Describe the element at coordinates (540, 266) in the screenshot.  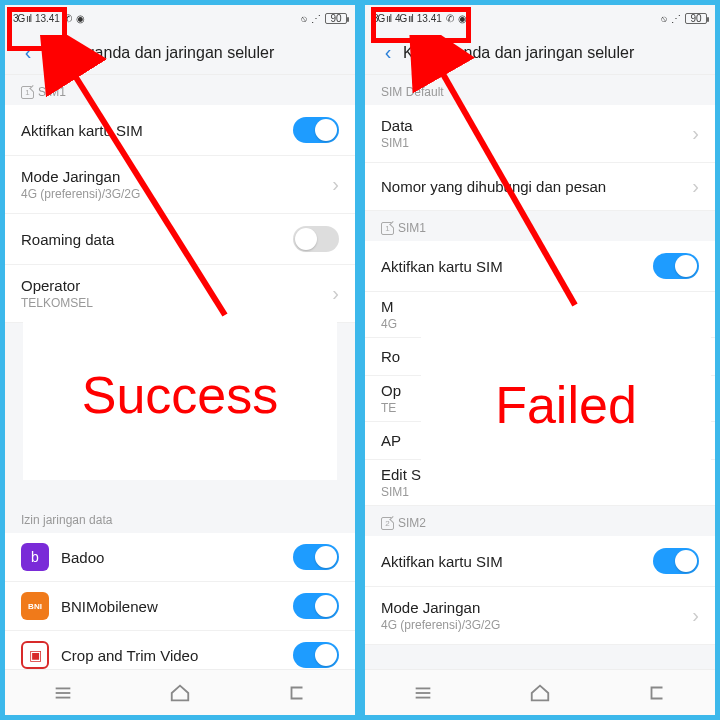
I see `row-activate-sim1: Aktifkan kartu SIM` at that location.